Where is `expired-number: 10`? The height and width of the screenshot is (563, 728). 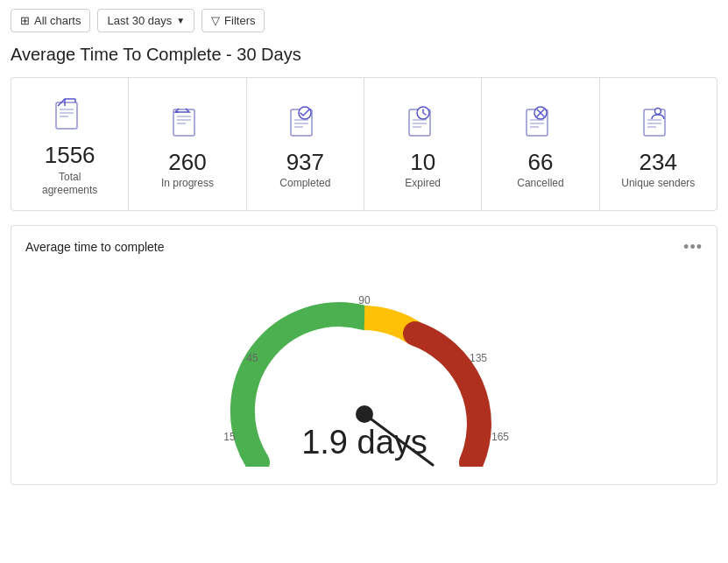
expired-number: 10 is located at coordinates (422, 163).